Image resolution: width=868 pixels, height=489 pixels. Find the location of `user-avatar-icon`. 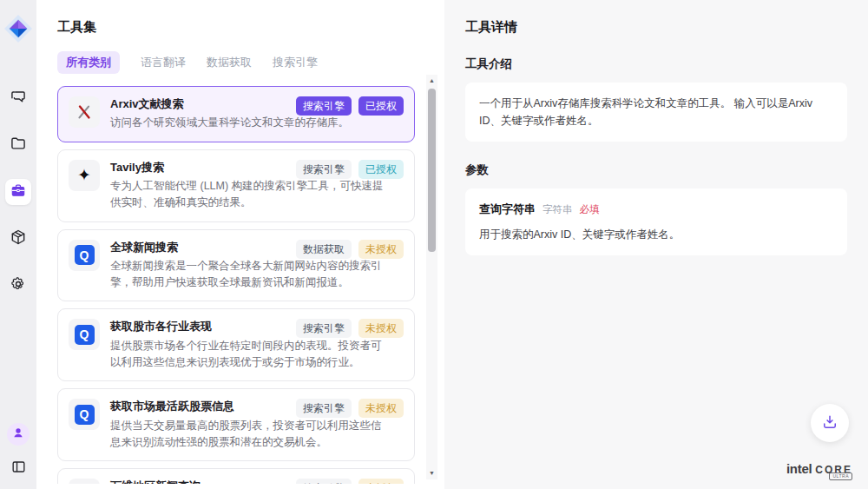

user-avatar-icon is located at coordinates (18, 434).